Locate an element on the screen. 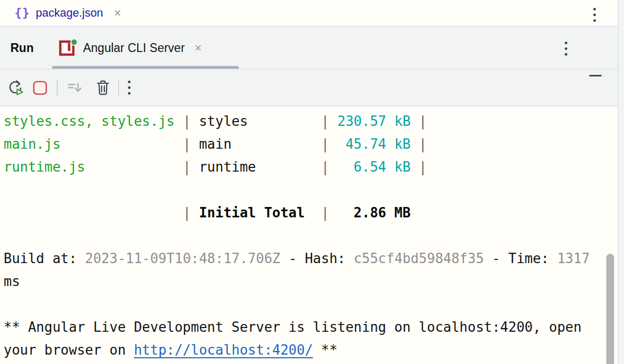  editor-tab-bar: {} package.json × is located at coordinates (312, 14).